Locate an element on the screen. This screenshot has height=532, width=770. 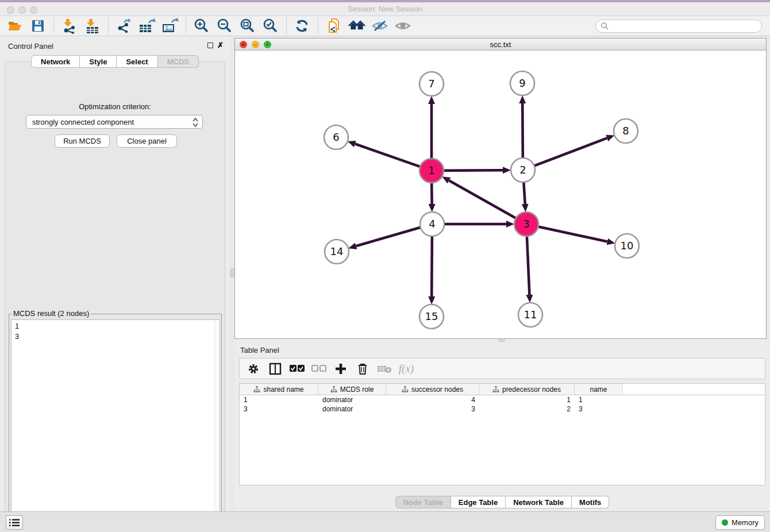
mcds-result-area: 1 3 is located at coordinates (116, 424).